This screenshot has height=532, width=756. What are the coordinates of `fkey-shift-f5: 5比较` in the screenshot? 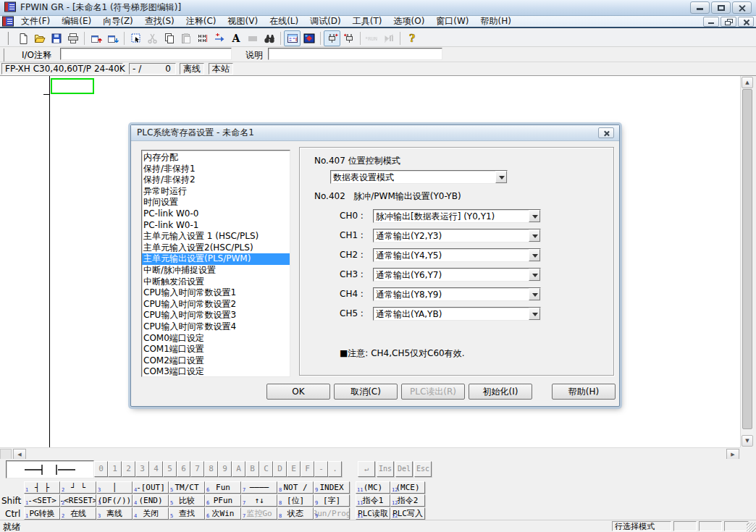 It's located at (187, 501).